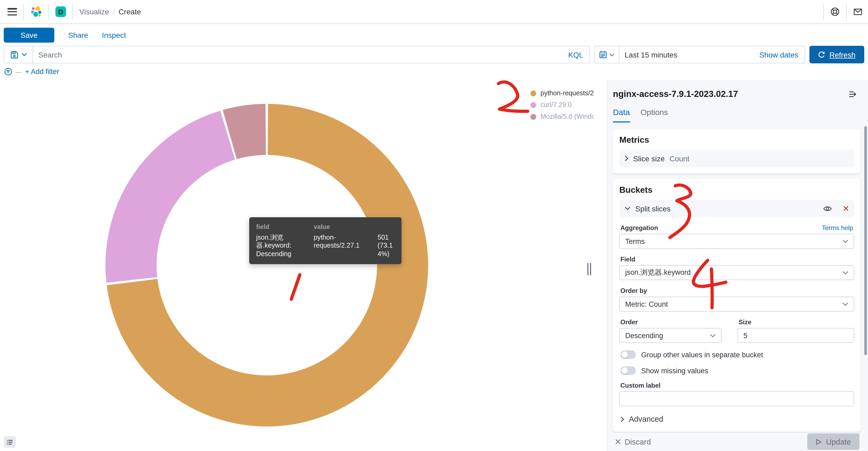 The image size is (868, 451). What do you see at coordinates (653, 208) in the screenshot?
I see `split-slices-label: Split slices` at bounding box center [653, 208].